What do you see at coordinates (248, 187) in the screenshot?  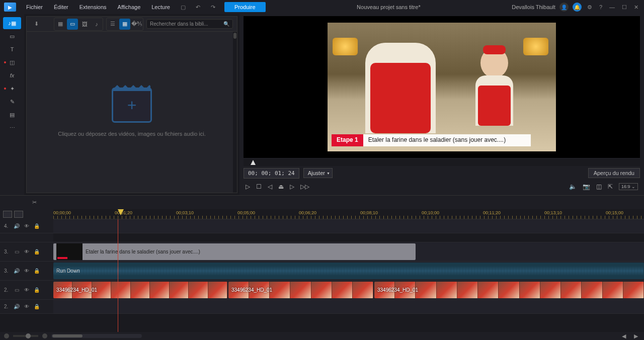 I see `play-icon: ▷` at bounding box center [248, 187].